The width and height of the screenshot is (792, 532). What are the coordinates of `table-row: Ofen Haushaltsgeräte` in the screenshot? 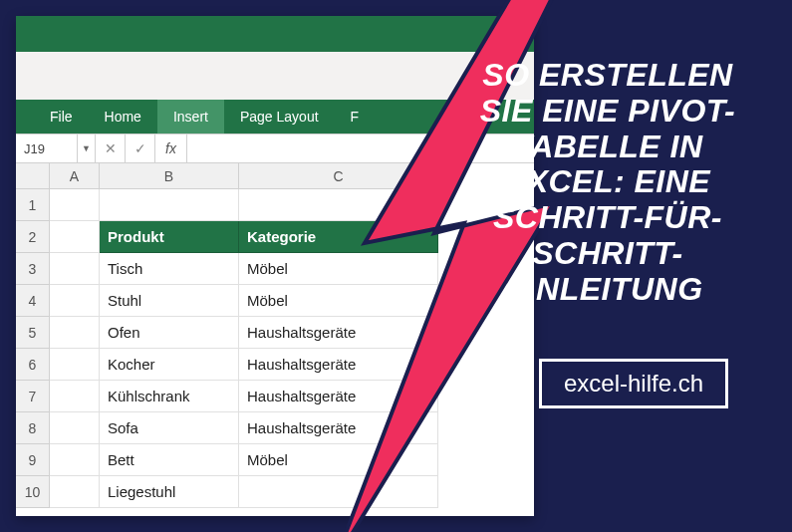 It's located at (292, 333).